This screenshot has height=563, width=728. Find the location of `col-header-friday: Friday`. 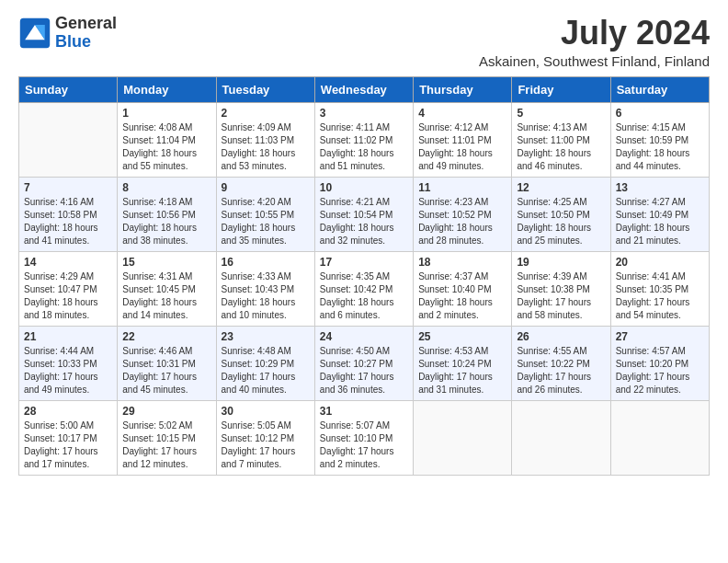

col-header-friday: Friday is located at coordinates (561, 89).